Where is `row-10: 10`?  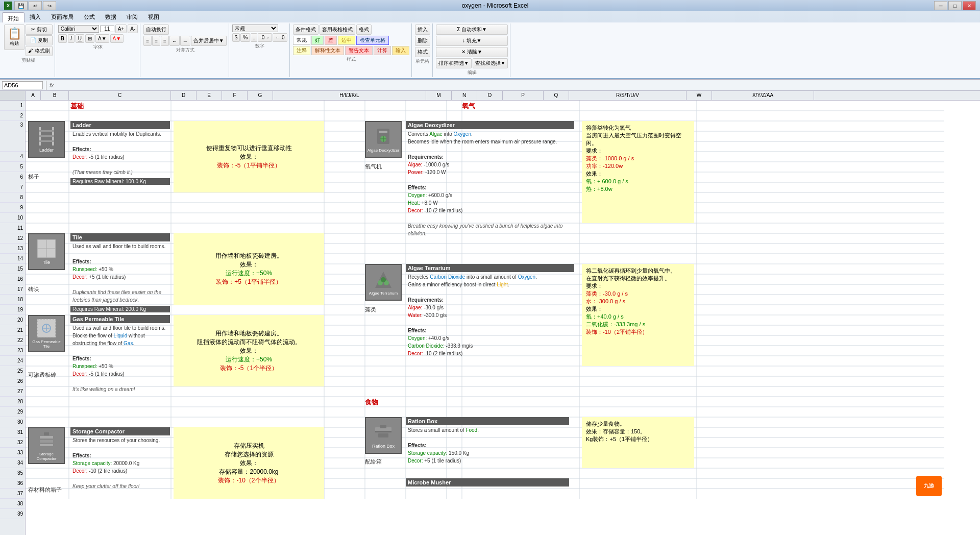
row-10: 10 is located at coordinates (12, 218).